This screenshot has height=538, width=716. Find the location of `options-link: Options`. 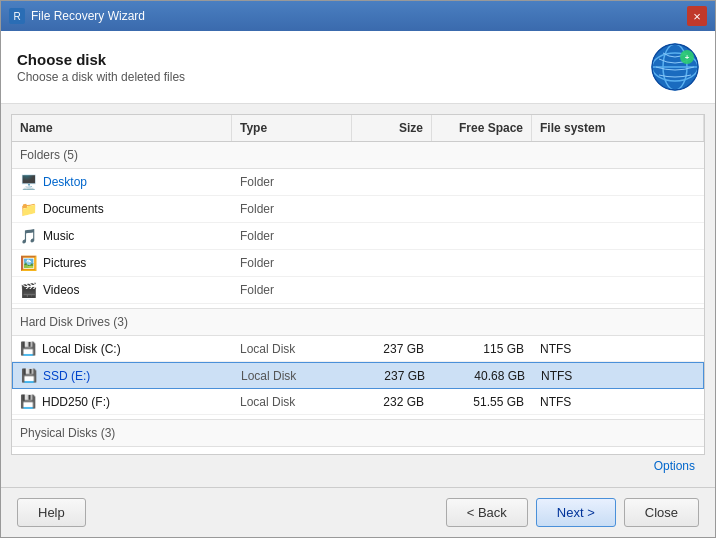

options-link: Options is located at coordinates (674, 466).